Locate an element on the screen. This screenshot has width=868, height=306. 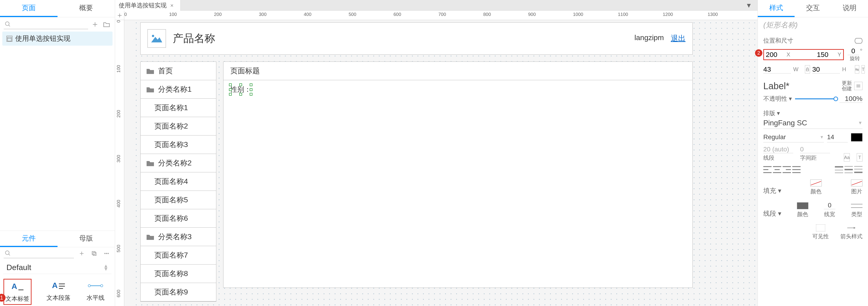
nav-page-item: 页面名称8 is located at coordinates (178, 274).